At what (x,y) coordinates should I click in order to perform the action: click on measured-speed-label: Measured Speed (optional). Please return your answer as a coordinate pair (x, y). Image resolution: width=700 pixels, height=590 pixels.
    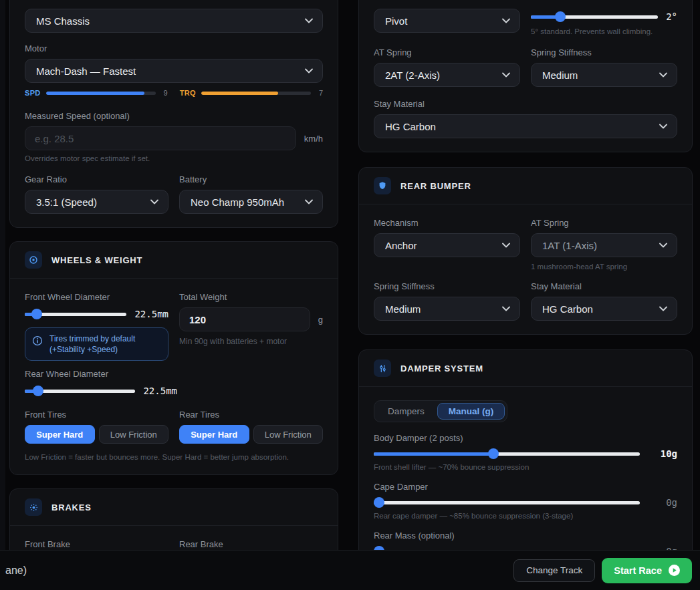
    Looking at the image, I should click on (174, 116).